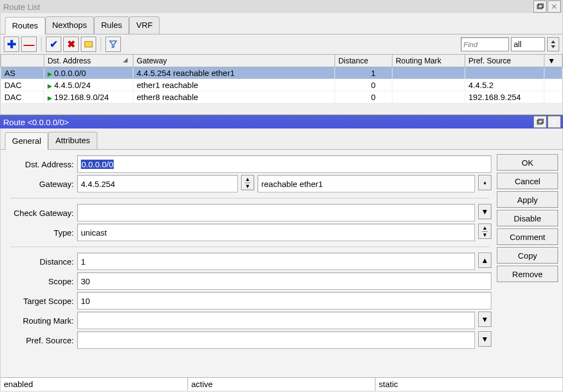 The height and width of the screenshot is (392, 563). Describe the element at coordinates (234, 97) in the screenshot. I see `cell-gateway: ether8 reachable` at that location.